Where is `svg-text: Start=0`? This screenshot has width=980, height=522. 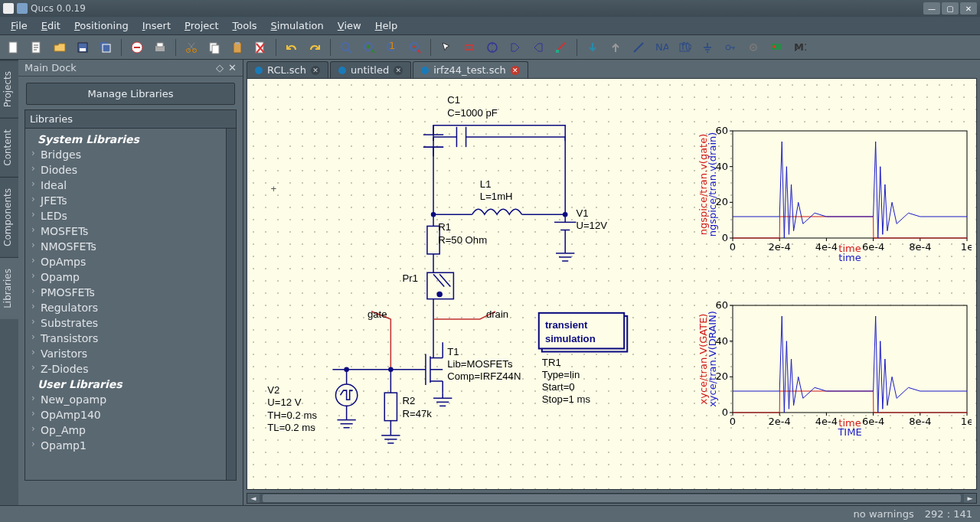
svg-text: Start=0 is located at coordinates (559, 387).